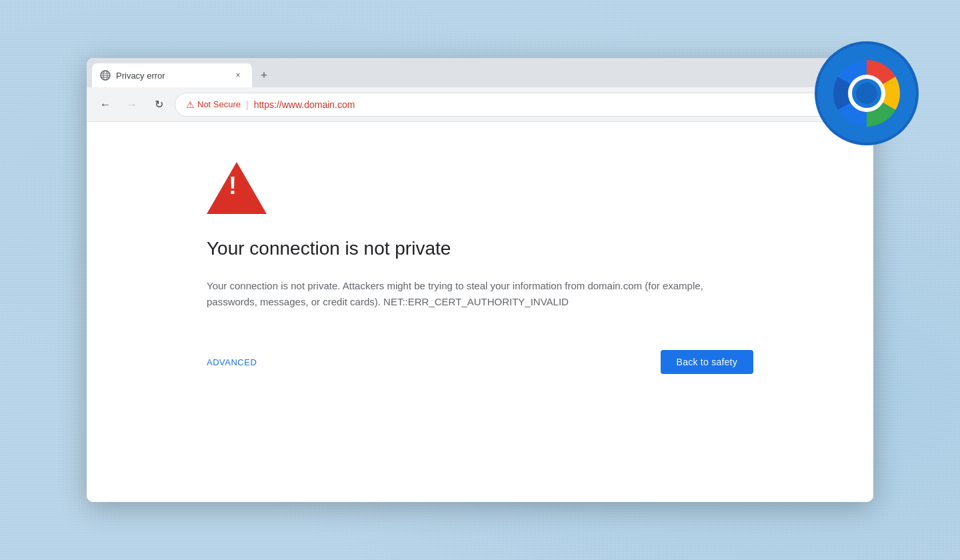  I want to click on reload-button: ↻, so click(159, 105).